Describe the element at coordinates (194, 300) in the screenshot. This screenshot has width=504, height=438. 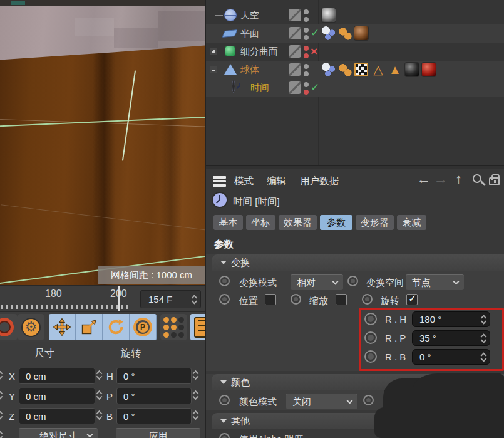
I see `frame-spinner` at that location.